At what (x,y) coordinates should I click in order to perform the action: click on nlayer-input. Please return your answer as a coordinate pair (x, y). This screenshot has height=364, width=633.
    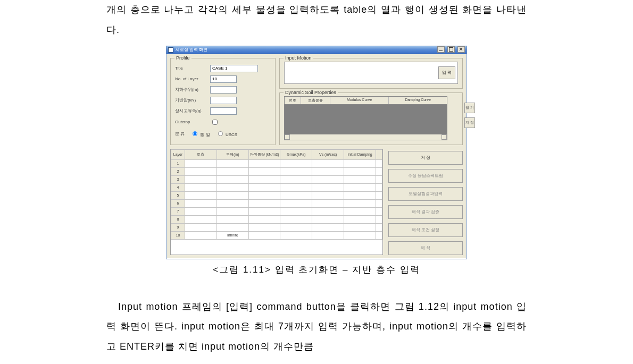
    Looking at the image, I should click on (223, 79).